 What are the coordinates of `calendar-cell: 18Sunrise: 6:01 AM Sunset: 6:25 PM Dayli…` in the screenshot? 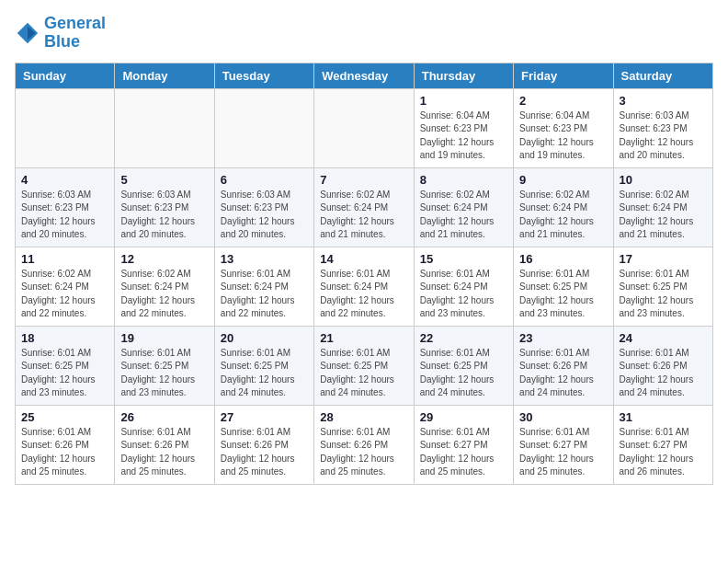 It's located at (65, 365).